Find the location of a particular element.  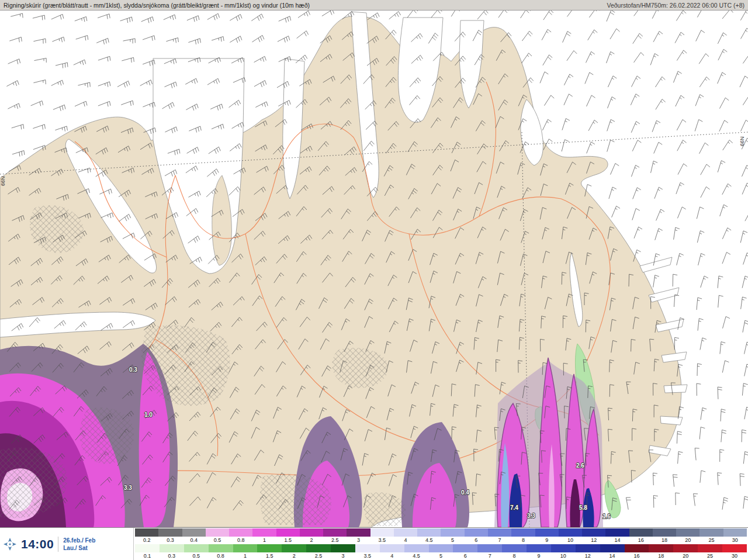

legend-value: 0.1 is located at coordinates (147, 556).